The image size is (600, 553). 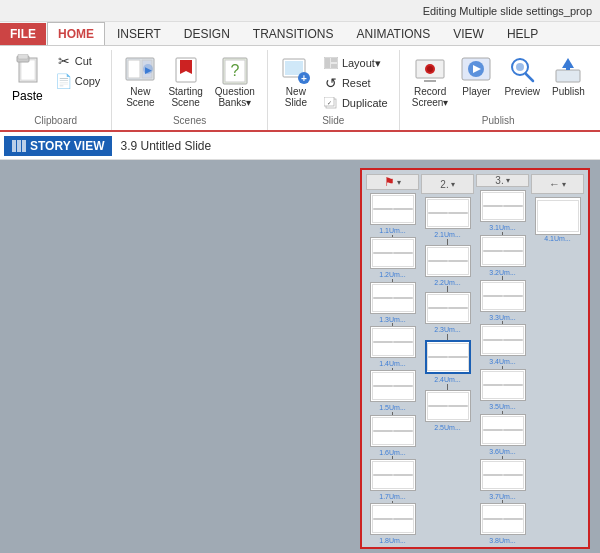 What do you see at coordinates (356, 103) in the screenshot?
I see `duplicate-button: ✓ Duplicate` at bounding box center [356, 103].